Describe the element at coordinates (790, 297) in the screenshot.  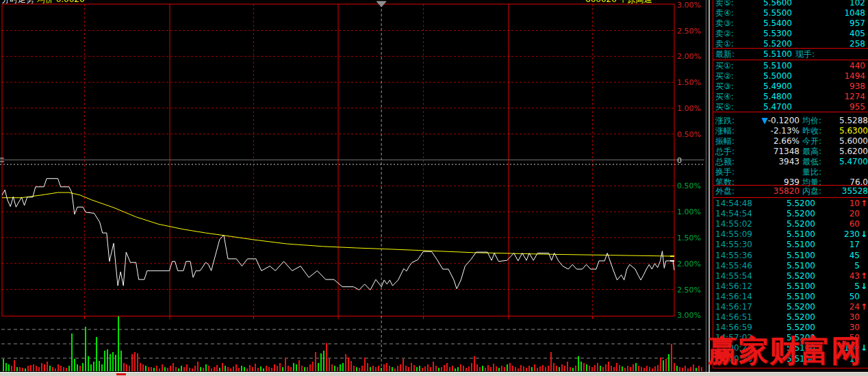
I see `trade-row: 14:56:145.510050` at that location.